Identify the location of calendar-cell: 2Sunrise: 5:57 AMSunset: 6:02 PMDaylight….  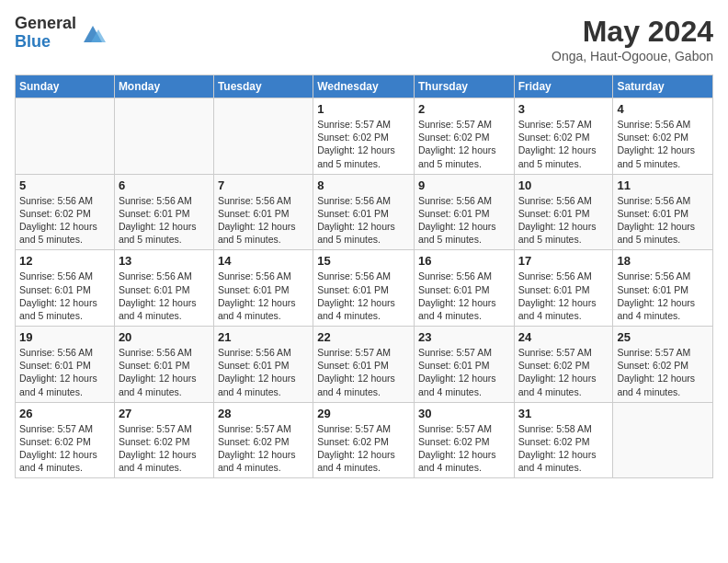
(463, 136).